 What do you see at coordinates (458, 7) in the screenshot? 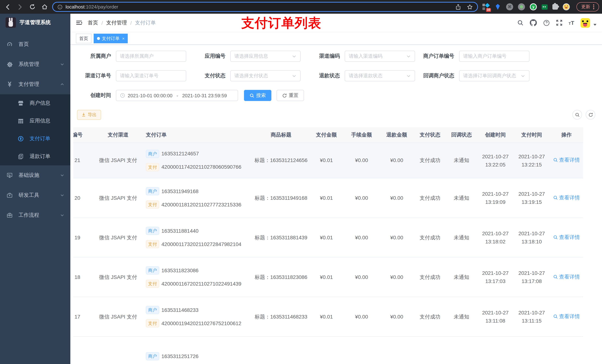
I see `share-icon` at bounding box center [458, 7].